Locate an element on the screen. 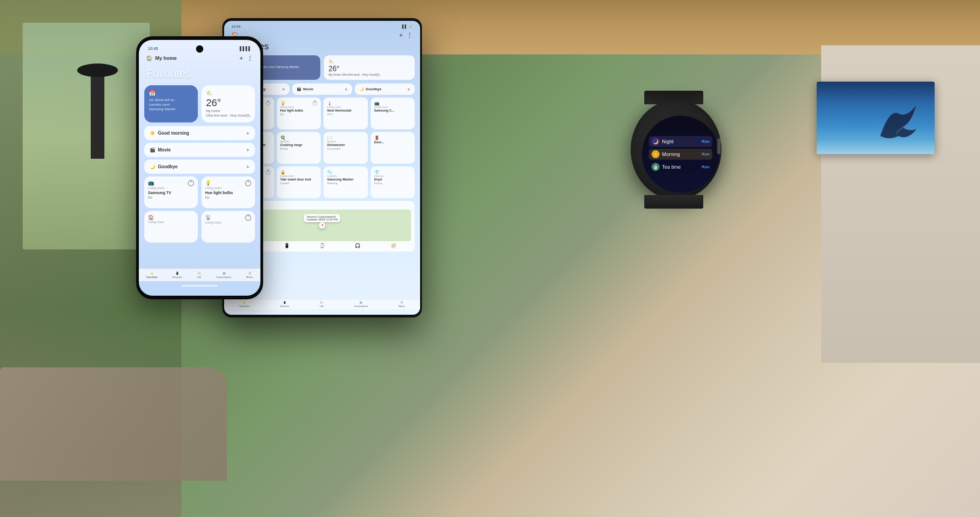 The width and height of the screenshot is (980, 517). phone-nav-favorites: ⭐ Favorites is located at coordinates (152, 275).